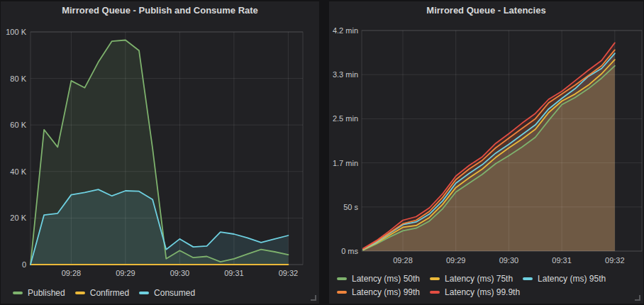 This screenshot has width=644, height=305. I want to click on y-axis-label: 20 K, so click(18, 218).